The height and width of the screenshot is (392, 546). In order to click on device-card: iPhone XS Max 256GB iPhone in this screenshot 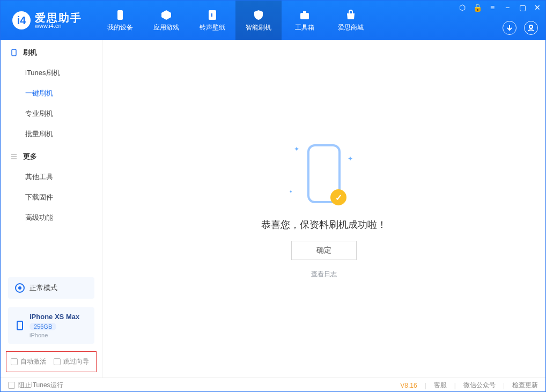, I will do `click(51, 326)`.